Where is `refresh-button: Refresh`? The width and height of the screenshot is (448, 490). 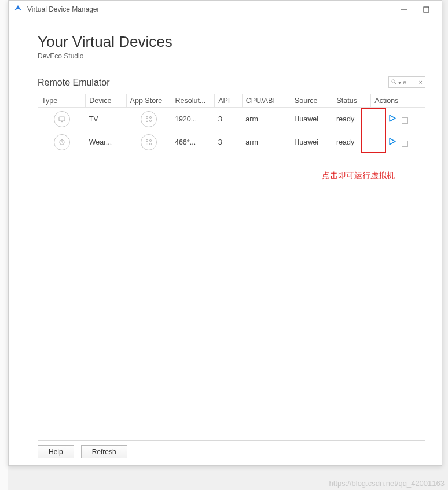
refresh-button: Refresh is located at coordinates (104, 452).